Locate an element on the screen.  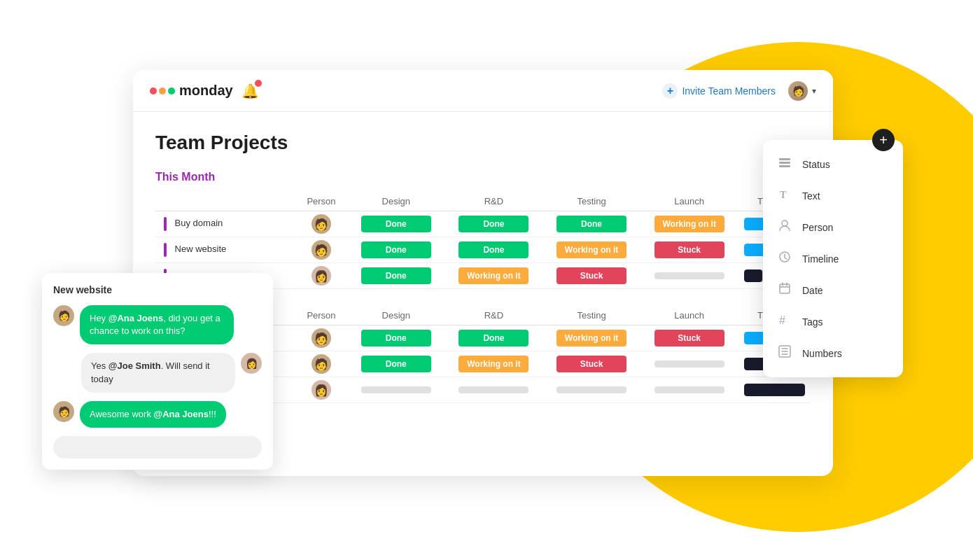
date-icon is located at coordinates (785, 290).